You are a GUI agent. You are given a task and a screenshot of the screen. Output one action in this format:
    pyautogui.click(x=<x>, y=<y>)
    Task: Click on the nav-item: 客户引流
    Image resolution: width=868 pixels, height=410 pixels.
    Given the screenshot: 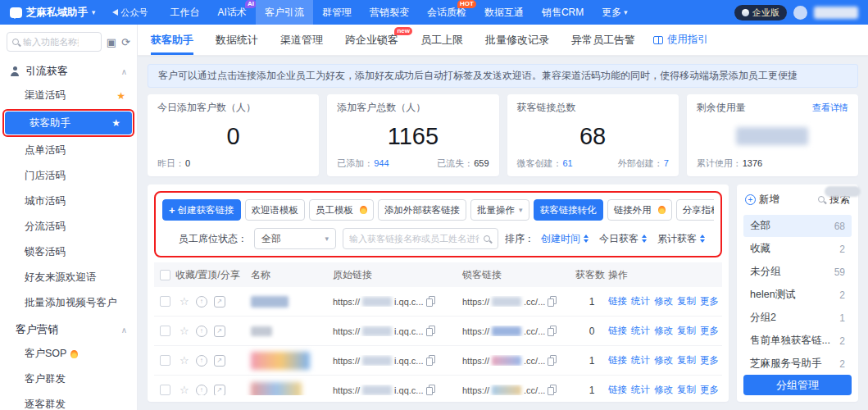 What is the action you would take?
    pyautogui.click(x=284, y=12)
    